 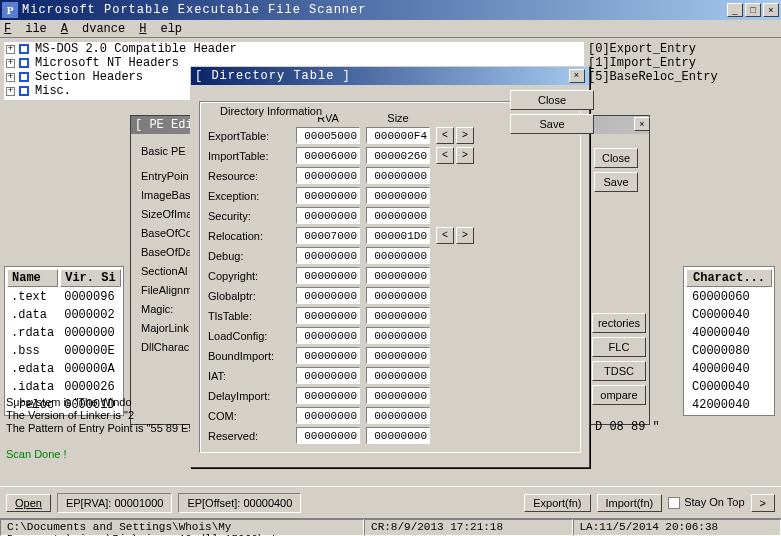 I want to click on export-fn-button: Export(fn), so click(x=557, y=503).